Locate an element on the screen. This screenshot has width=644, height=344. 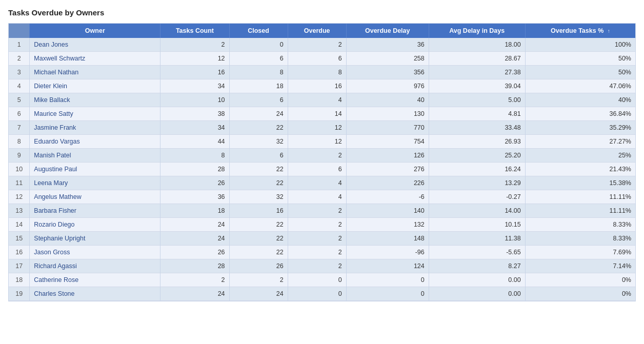
cell-index: 18 is located at coordinates (19, 280).